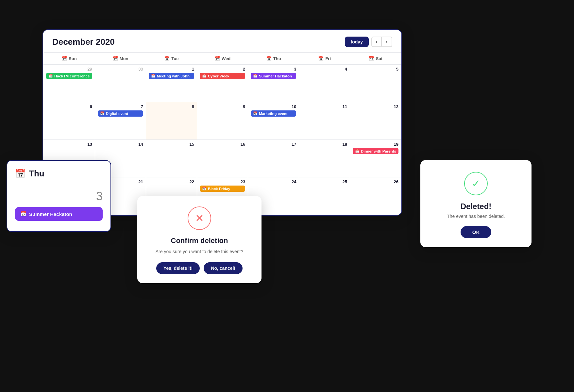 This screenshot has height=392, width=574. I want to click on day-number: 9, so click(222, 106).